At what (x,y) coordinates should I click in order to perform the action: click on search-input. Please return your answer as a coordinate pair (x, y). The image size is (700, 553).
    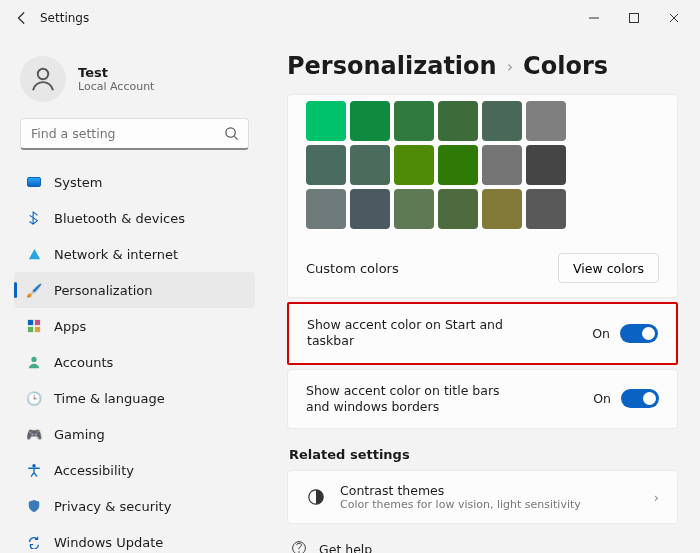
    Looking at the image, I should click on (134, 134).